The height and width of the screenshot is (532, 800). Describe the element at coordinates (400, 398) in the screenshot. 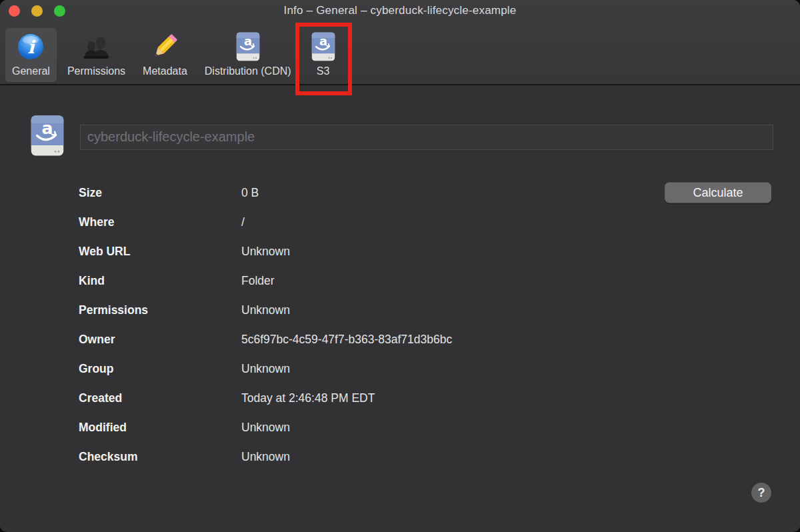

I see `row-created: Created Today at 2:46:48 PM EDT` at that location.